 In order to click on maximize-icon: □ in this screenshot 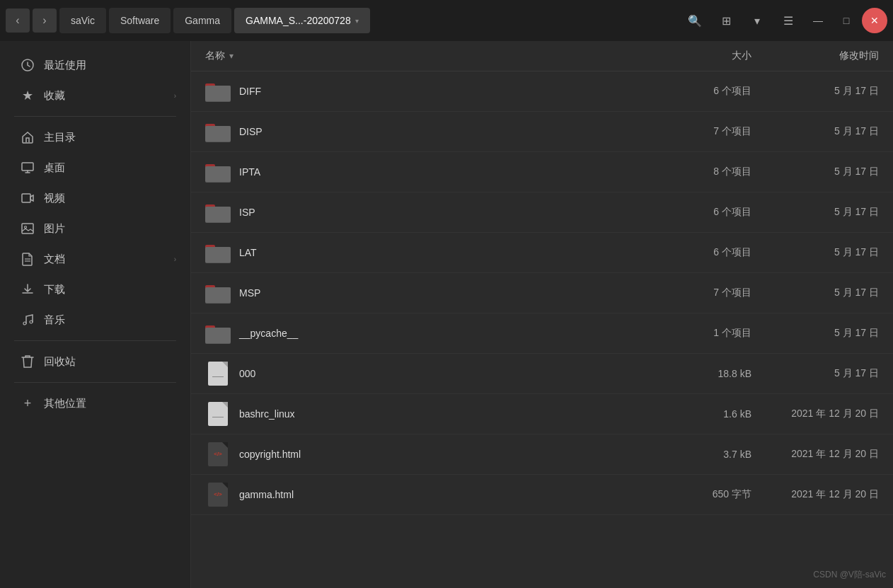, I will do `click(846, 21)`.